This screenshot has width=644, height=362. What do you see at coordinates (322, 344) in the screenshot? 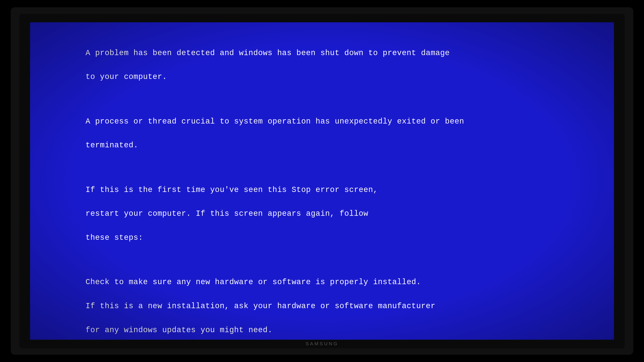
I see `monitor-brand-label: SAMSUNG` at bounding box center [322, 344].